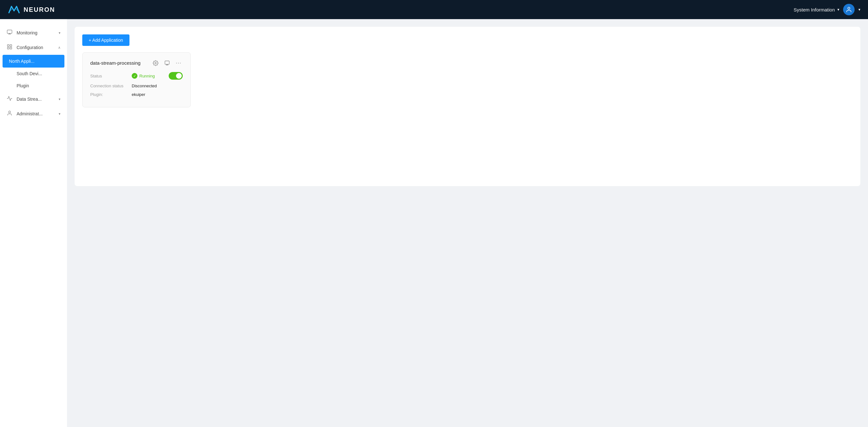 The image size is (868, 427). Describe the element at coordinates (176, 76) in the screenshot. I see `app-toggle` at that location.